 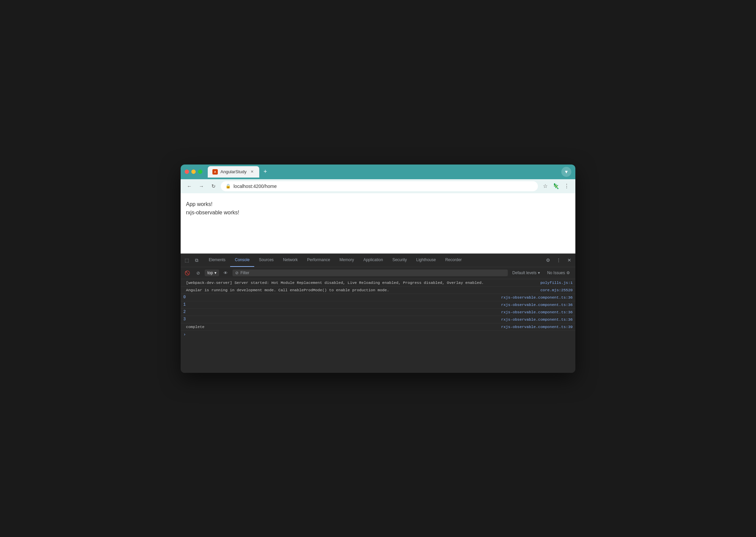 I want to click on tab-menu-button: ▾, so click(x=566, y=172).